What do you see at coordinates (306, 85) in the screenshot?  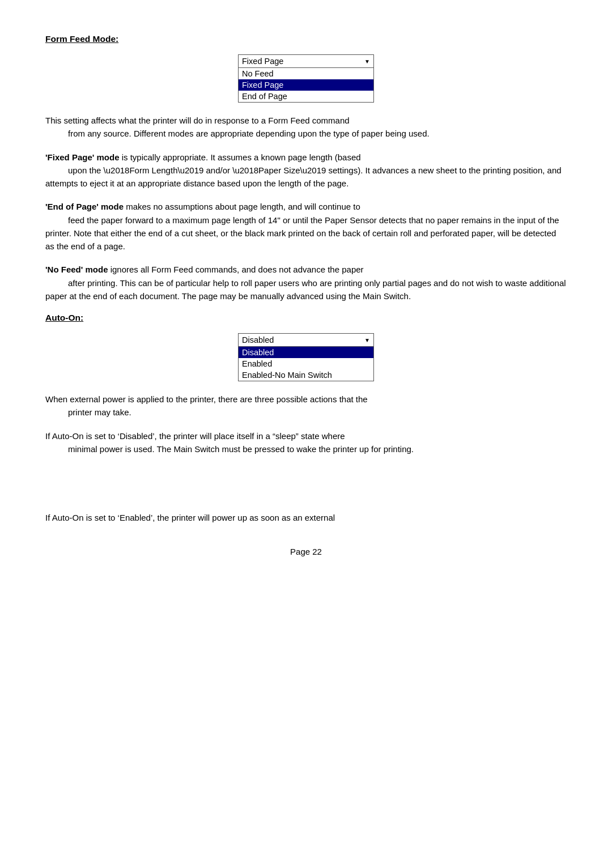 I see `form-feed-option-fixed-page: Fixed Page` at bounding box center [306, 85].